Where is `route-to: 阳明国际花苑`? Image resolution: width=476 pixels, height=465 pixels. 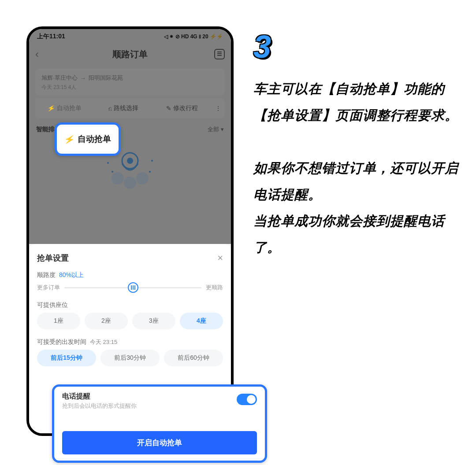
route-to: 阳明国际花苑 is located at coordinates (106, 78).